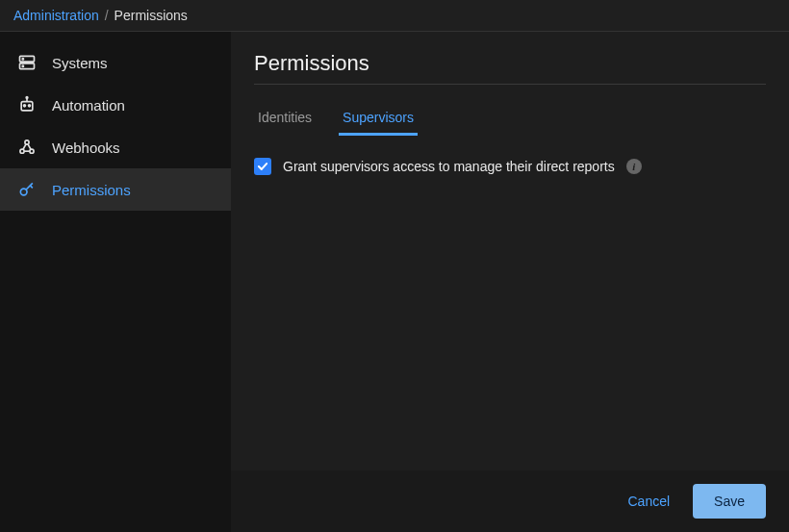  What do you see at coordinates (89, 106) in the screenshot?
I see `sidebar-item-label: Automation` at bounding box center [89, 106].